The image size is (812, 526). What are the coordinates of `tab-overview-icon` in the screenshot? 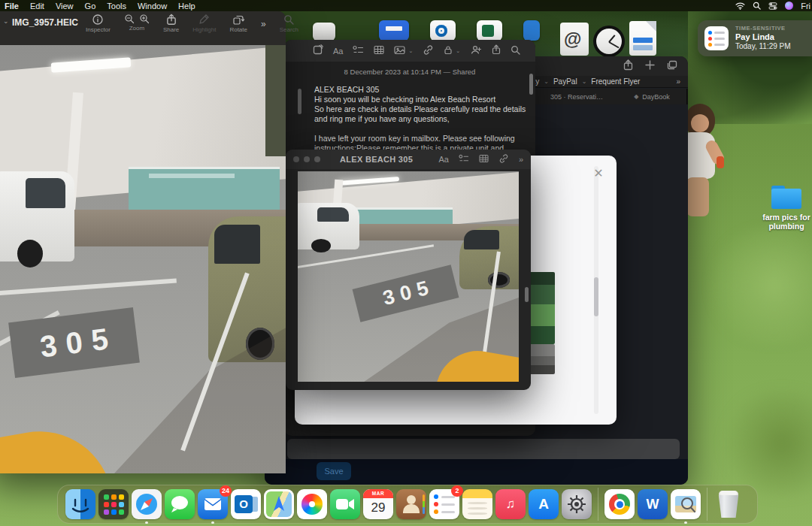 It's located at (672, 66).